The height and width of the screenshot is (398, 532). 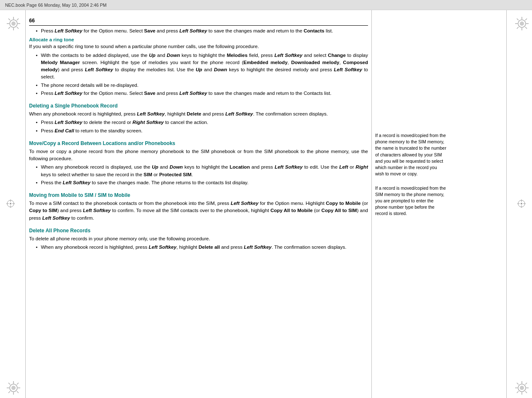 What do you see at coordinates (199, 155) in the screenshot?
I see `move-copy-para: To move or copy a phone record from the …` at bounding box center [199, 155].